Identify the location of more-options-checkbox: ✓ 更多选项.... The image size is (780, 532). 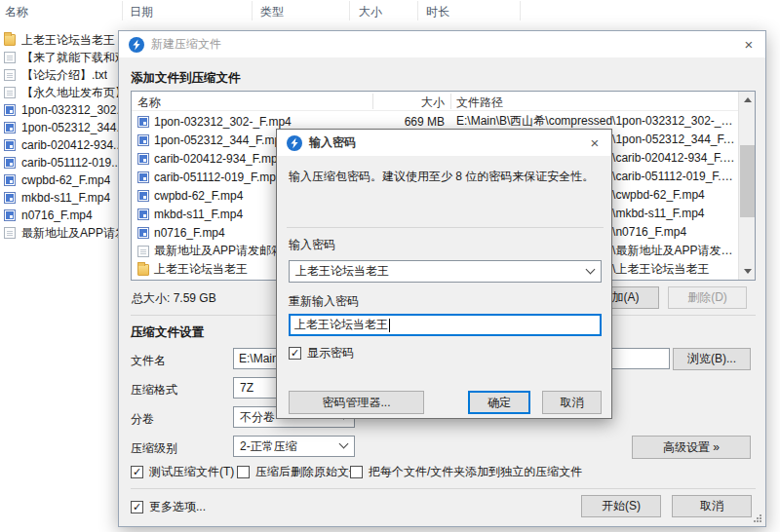
(168, 507).